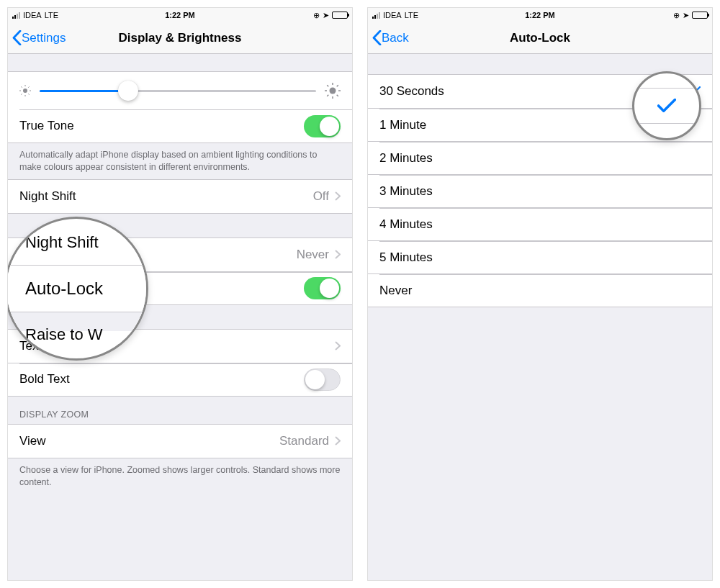  Describe the element at coordinates (180, 441) in the screenshot. I see `view-row: View Standard` at that location.